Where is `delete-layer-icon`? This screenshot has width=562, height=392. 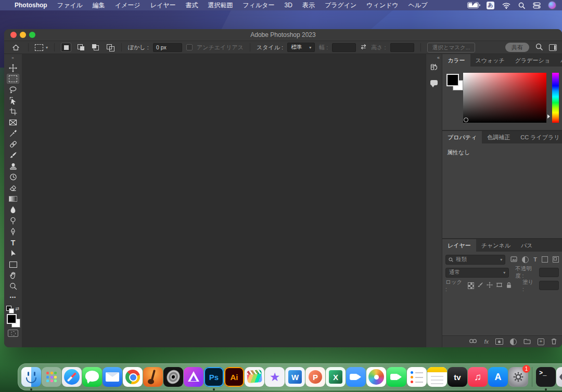
delete-layer-icon is located at coordinates (554, 342).